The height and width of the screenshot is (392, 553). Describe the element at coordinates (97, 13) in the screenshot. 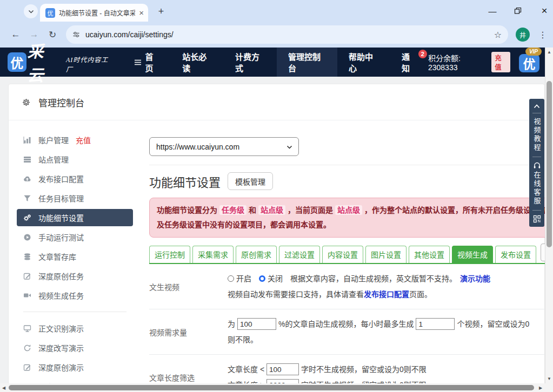

I see `tab-title: 功能细节设置 - 自动文章采集器` at that location.